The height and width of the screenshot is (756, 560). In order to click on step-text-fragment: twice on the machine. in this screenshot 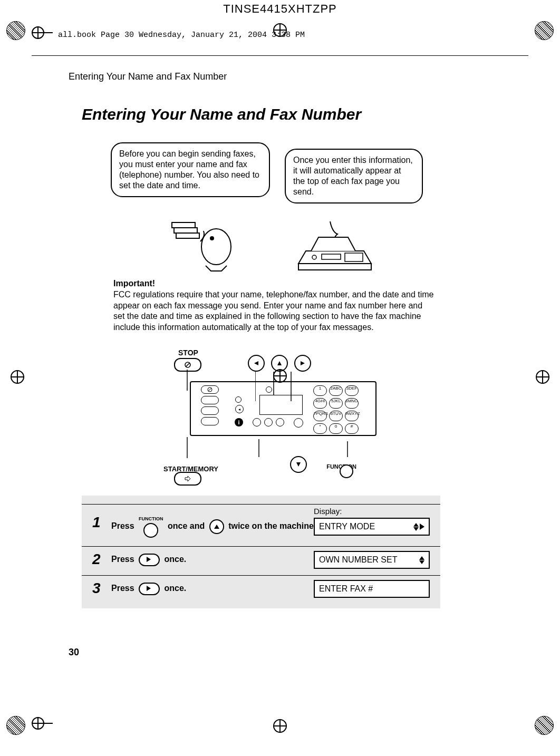, I will do `click(272, 526)`.